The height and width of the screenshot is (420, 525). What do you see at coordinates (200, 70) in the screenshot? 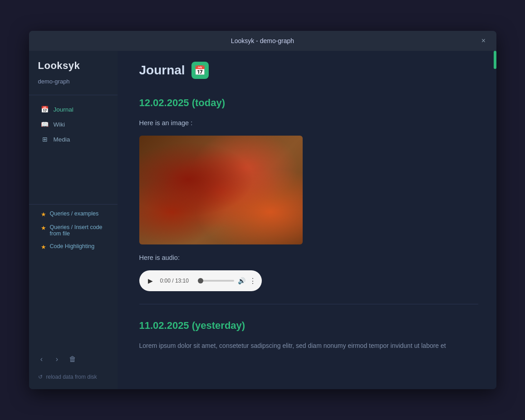
I see `calendar-icon-badge: 📅` at bounding box center [200, 70].